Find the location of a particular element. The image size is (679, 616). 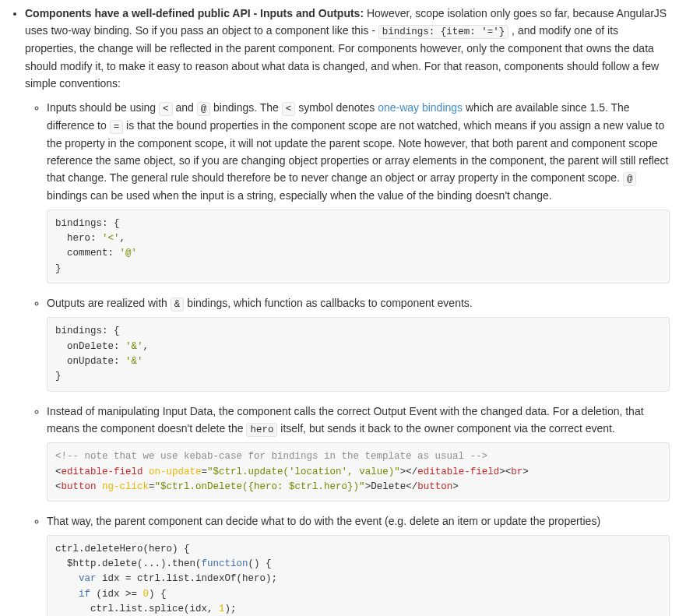

code-hero: hero is located at coordinates (262, 430).